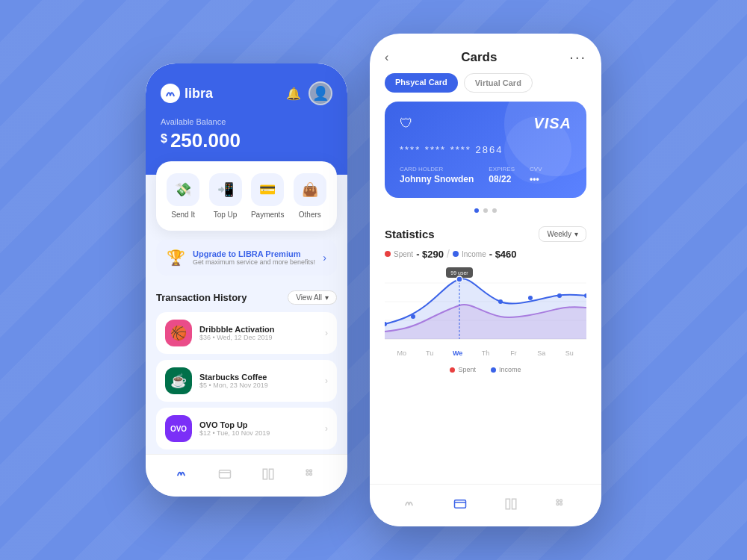 This screenshot has width=747, height=560. Describe the element at coordinates (247, 93) in the screenshot. I see `topbar: libra 🔔 👤` at that location.